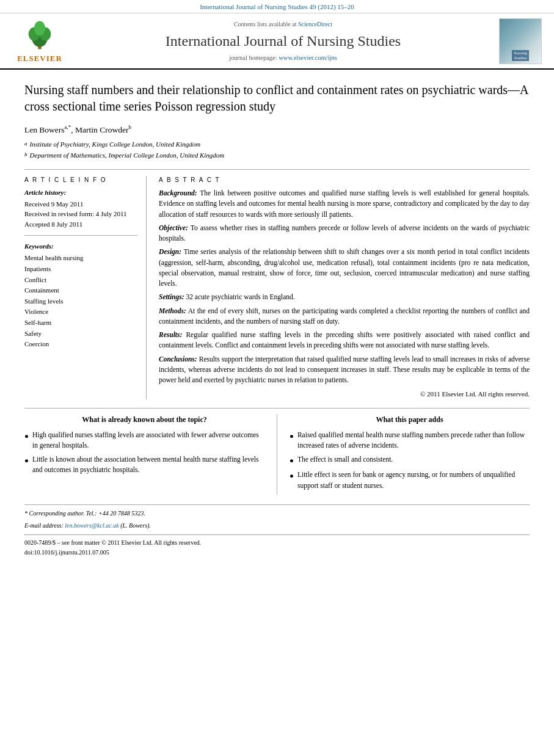  I want to click on received-date: Received 9 May 2011, so click(81, 204).